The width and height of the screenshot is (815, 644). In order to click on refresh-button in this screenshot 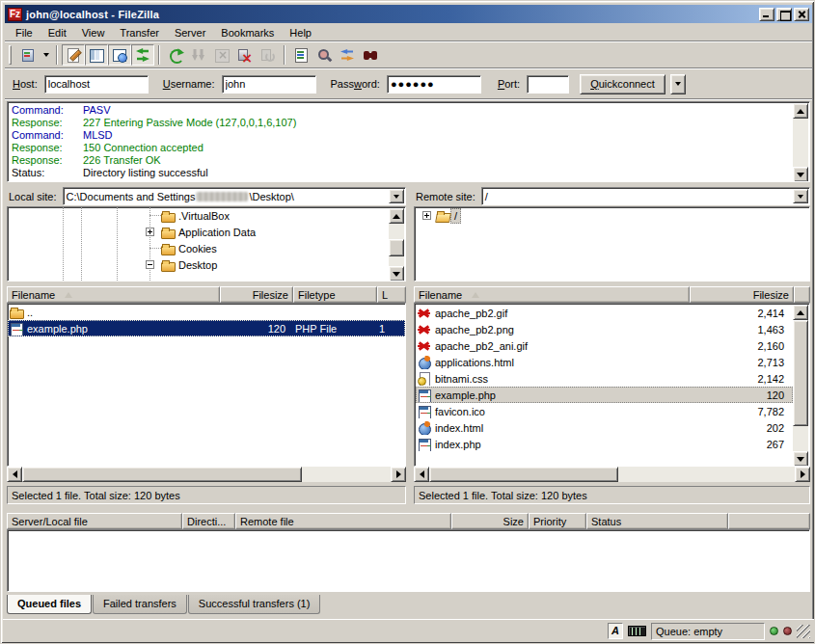, I will do `click(176, 55)`.